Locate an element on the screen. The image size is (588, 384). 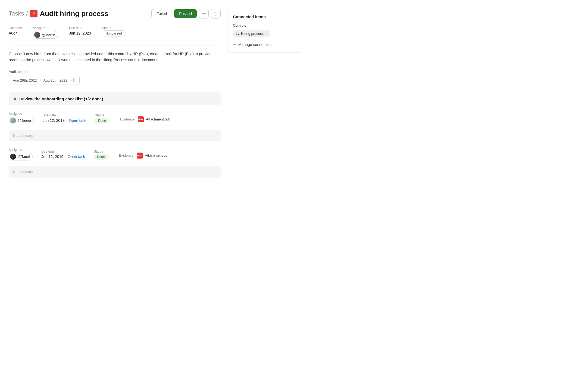
subtask-2-summary: No summary is located at coordinates (115, 172).